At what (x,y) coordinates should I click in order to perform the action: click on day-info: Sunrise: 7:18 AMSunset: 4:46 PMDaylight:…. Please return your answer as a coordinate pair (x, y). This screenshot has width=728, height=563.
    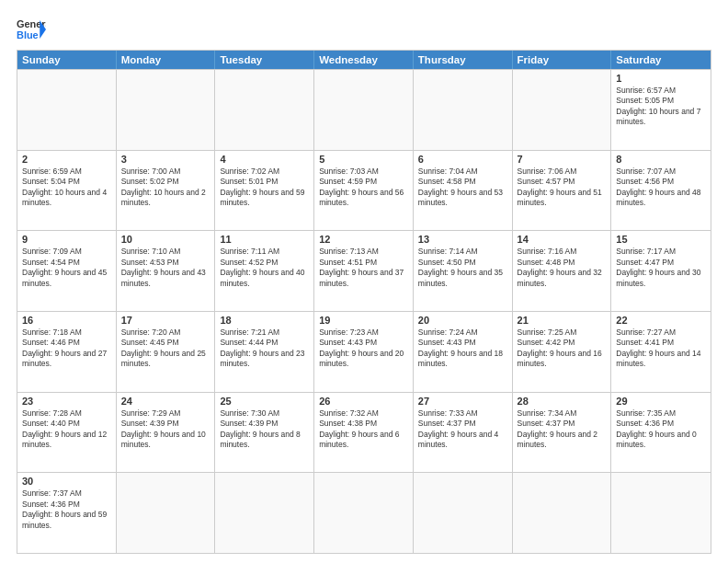
    Looking at the image, I should click on (66, 349).